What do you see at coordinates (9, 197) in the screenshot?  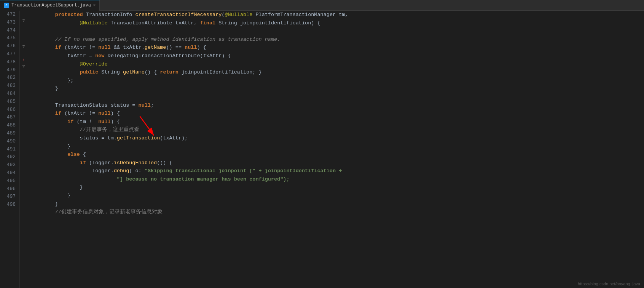 I see `line-number: 497` at bounding box center [9, 197].